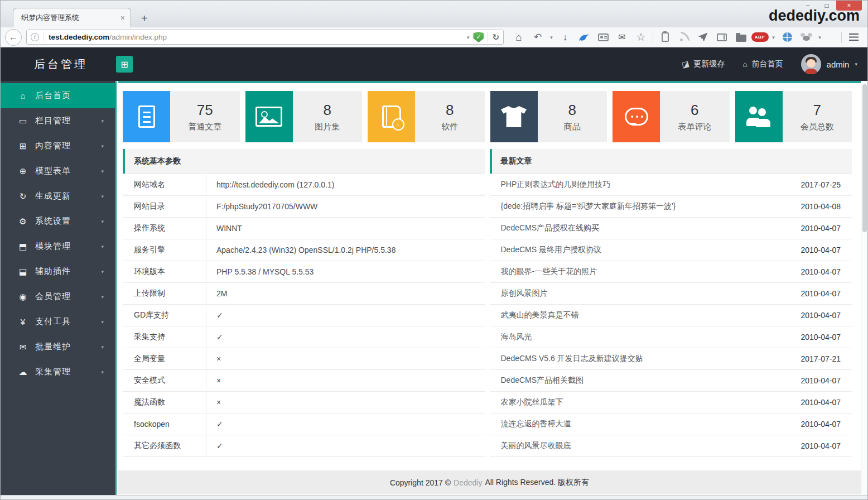 The height and width of the screenshot is (500, 868). Describe the element at coordinates (829, 64) in the screenshot. I see `user-menu: admin ▾` at that location.